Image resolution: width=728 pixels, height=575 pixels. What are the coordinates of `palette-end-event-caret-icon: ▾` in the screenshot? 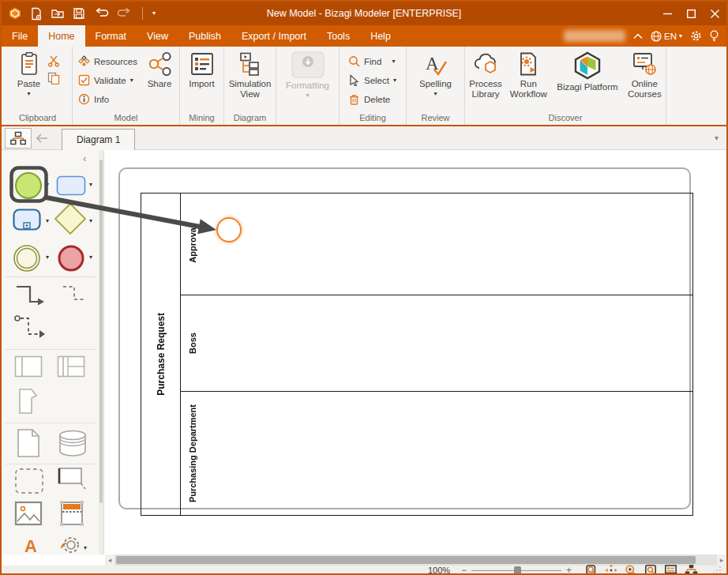 It's located at (91, 257).